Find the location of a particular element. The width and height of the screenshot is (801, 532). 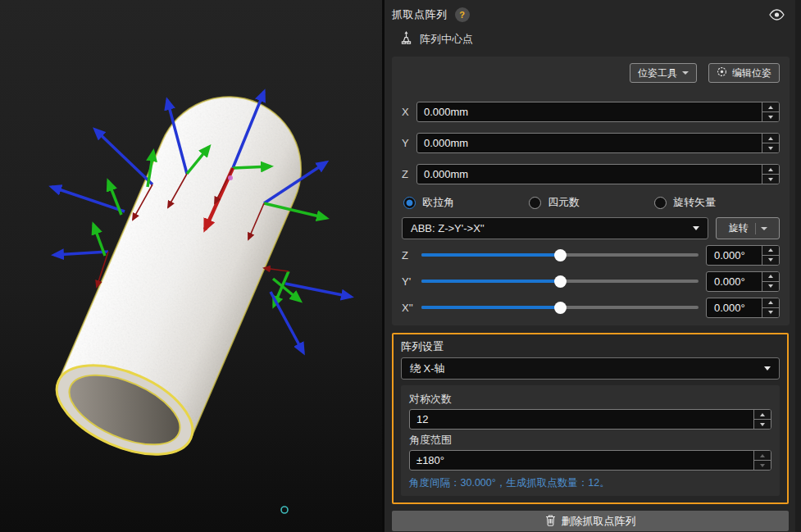

y-rotation-stepper is located at coordinates (771, 282).